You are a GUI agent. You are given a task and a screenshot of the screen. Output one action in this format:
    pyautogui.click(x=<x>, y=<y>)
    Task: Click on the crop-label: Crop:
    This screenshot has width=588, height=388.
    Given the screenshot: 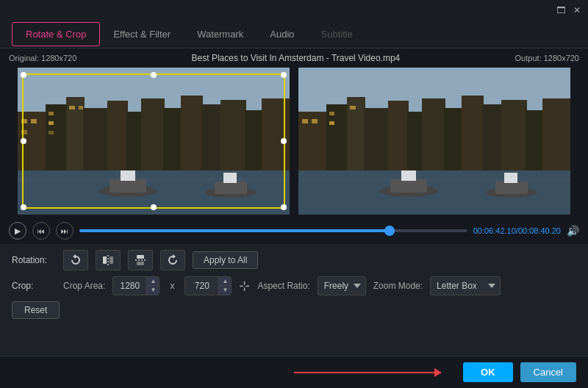 What is the action you would take?
    pyautogui.click(x=34, y=286)
    